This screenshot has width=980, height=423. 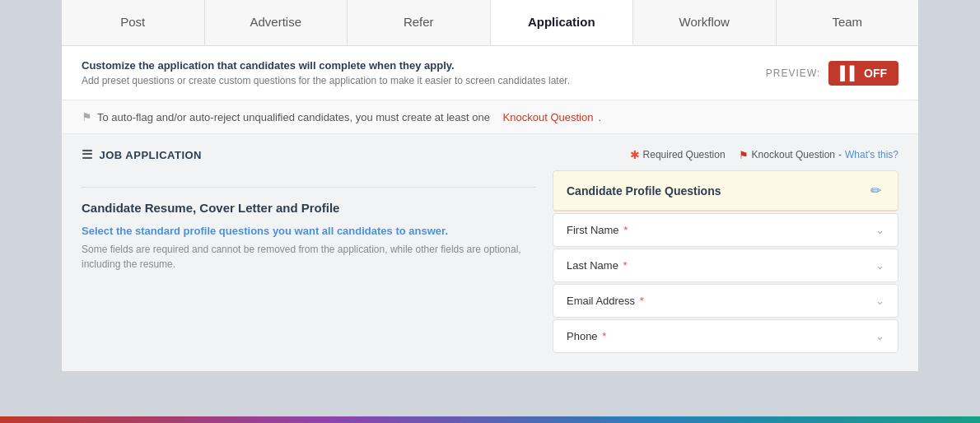 I want to click on toggle-icon: ▌▌, so click(x=850, y=73).